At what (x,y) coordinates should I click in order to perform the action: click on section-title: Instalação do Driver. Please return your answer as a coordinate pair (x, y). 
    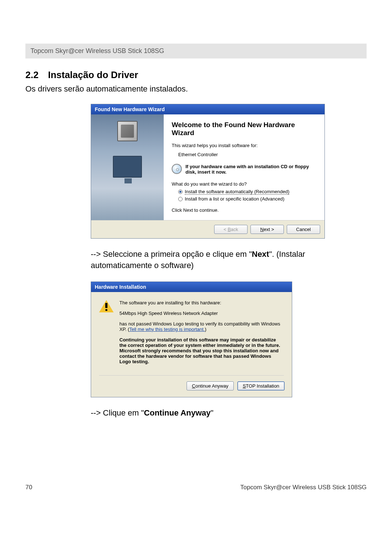
    Looking at the image, I should click on (93, 75).